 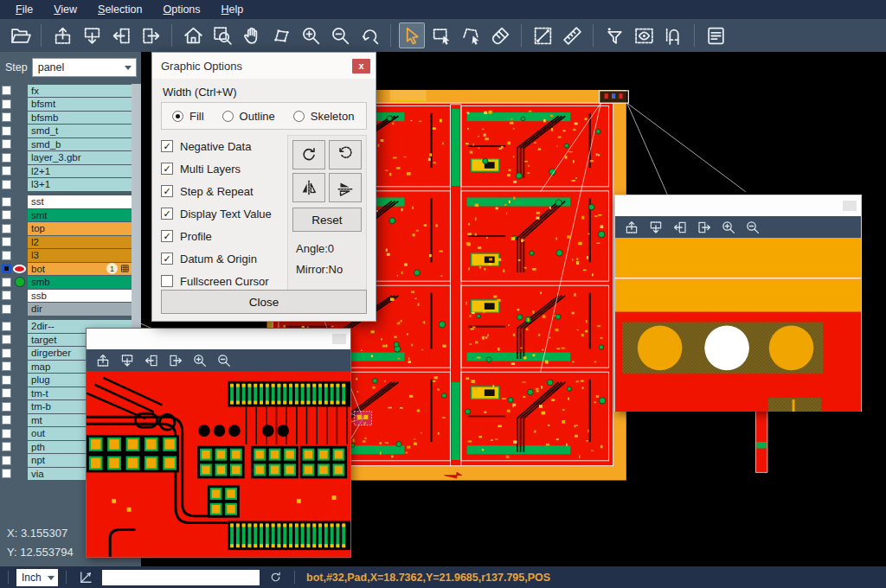 I want to click on layer-table-button, so click(x=716, y=35).